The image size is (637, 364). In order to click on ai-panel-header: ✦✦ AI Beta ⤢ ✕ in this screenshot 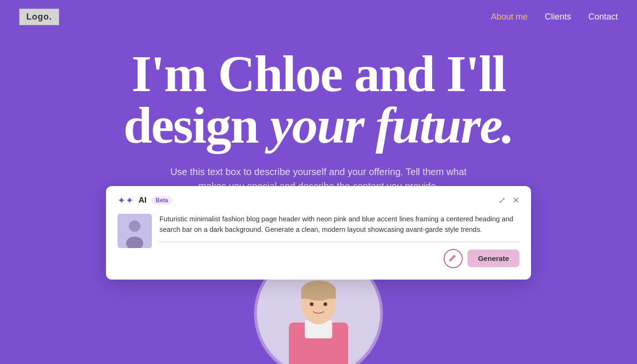, I will do `click(318, 200)`.